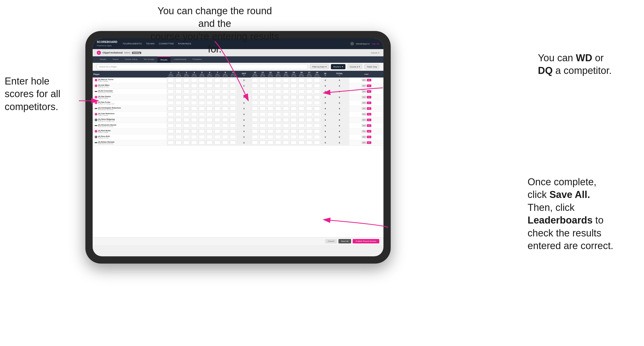 The height and width of the screenshot is (346, 644). I want to click on hole-9-input, so click(233, 91).